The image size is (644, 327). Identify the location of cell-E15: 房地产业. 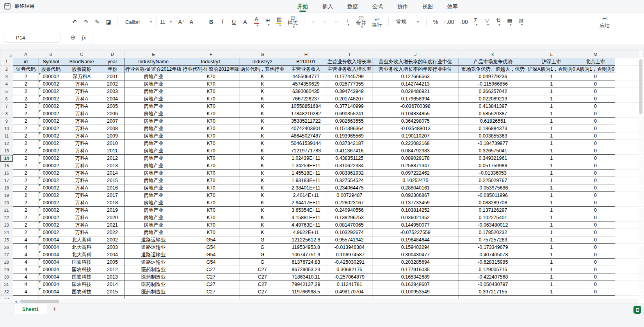
(153, 166).